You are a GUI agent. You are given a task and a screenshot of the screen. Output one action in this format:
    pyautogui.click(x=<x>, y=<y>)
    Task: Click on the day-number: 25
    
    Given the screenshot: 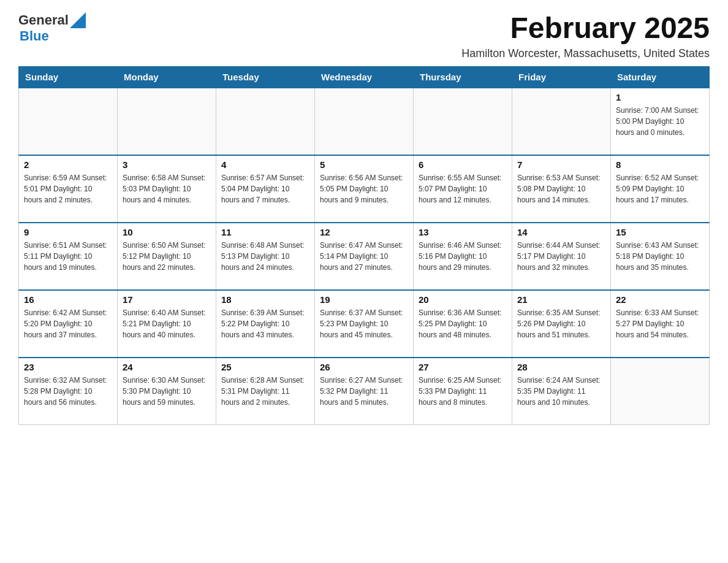 What is the action you would take?
    pyautogui.click(x=265, y=367)
    